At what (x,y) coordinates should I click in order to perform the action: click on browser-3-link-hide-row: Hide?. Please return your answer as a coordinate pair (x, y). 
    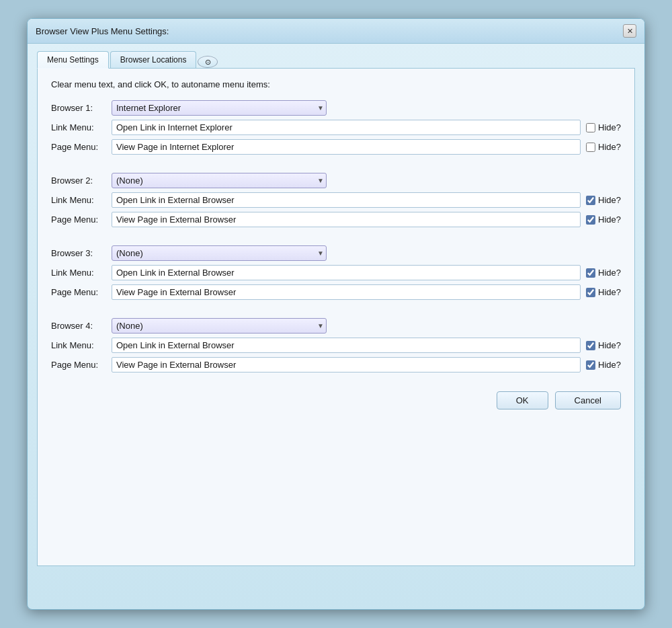
    Looking at the image, I should click on (603, 273).